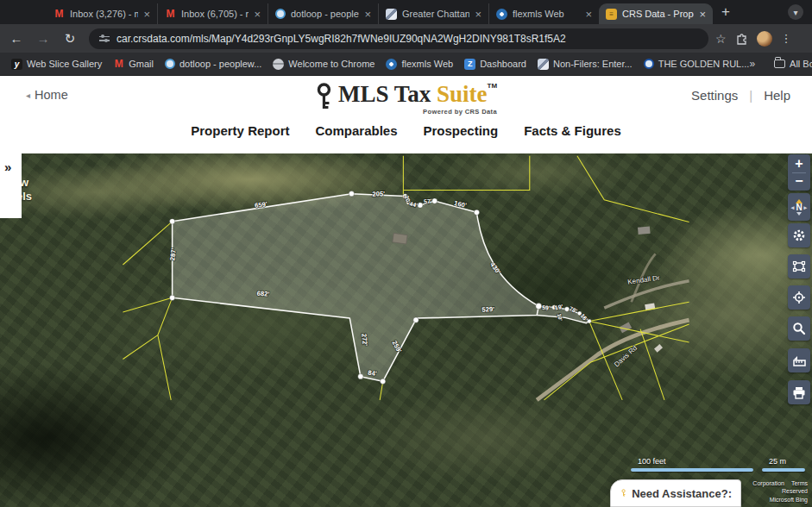  What do you see at coordinates (57, 64) in the screenshot?
I see `bookmark-web-slice: y Web Slice Gallery` at bounding box center [57, 64].